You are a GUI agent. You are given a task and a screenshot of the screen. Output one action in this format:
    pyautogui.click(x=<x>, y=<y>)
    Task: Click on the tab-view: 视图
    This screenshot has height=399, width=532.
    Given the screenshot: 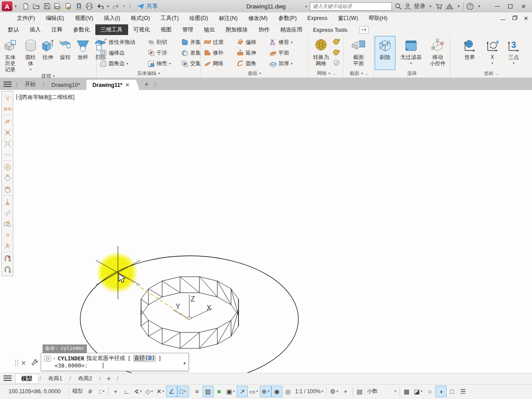 What is the action you would take?
    pyautogui.click(x=166, y=30)
    